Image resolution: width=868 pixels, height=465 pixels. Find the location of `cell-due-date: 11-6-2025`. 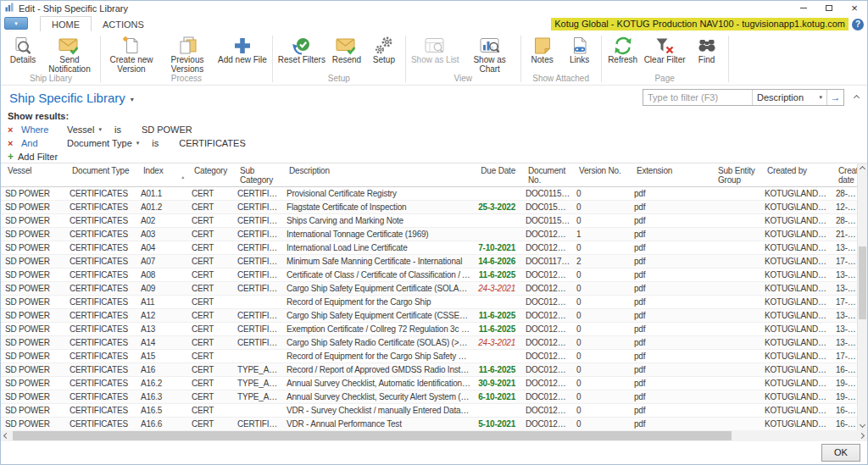

cell-due-date: 11-6-2025 is located at coordinates (497, 329).